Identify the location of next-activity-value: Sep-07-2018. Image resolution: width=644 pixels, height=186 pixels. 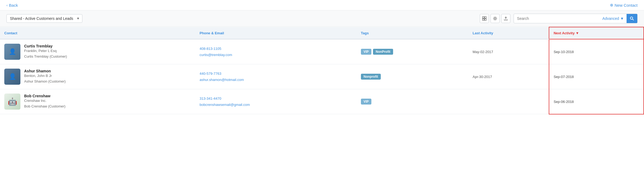
(564, 77).